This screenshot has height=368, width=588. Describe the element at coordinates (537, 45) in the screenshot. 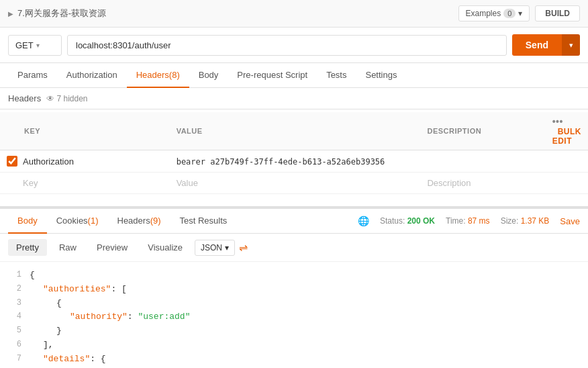

I see `send-button: Send` at that location.